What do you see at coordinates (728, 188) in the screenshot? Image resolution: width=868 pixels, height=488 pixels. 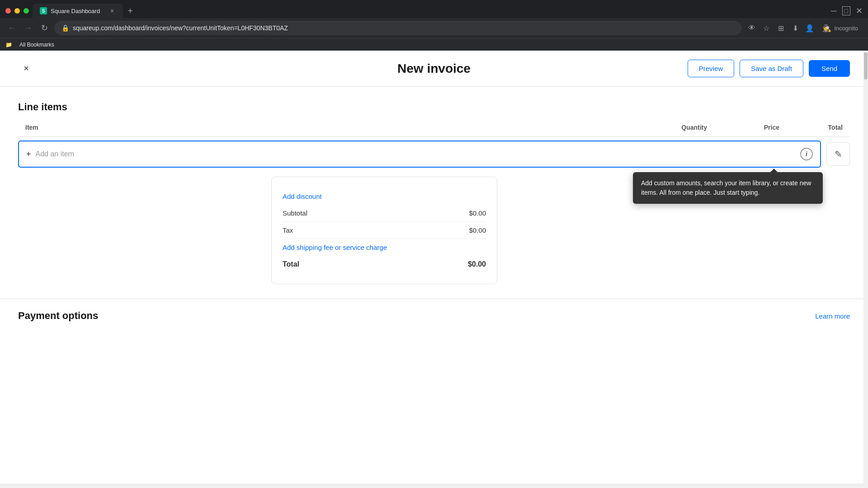 I see `tooltip-container: Add custom amounts, search your item lib…` at bounding box center [728, 188].